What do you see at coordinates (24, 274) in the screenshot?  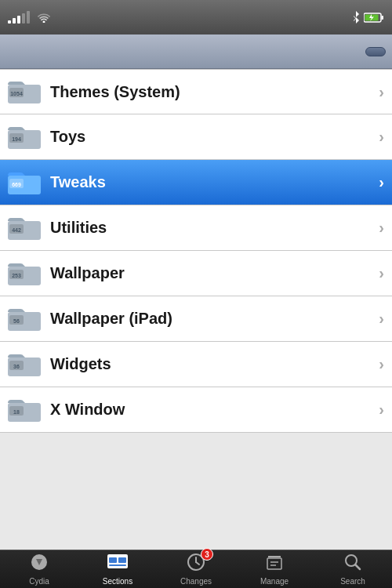 I see `folder-icon: 253` at bounding box center [24, 274].